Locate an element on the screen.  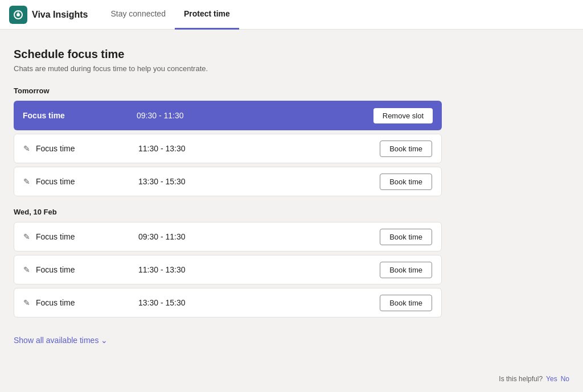
app-header: Viva Insights Stay connected Protect tim… is located at coordinates (292, 15).